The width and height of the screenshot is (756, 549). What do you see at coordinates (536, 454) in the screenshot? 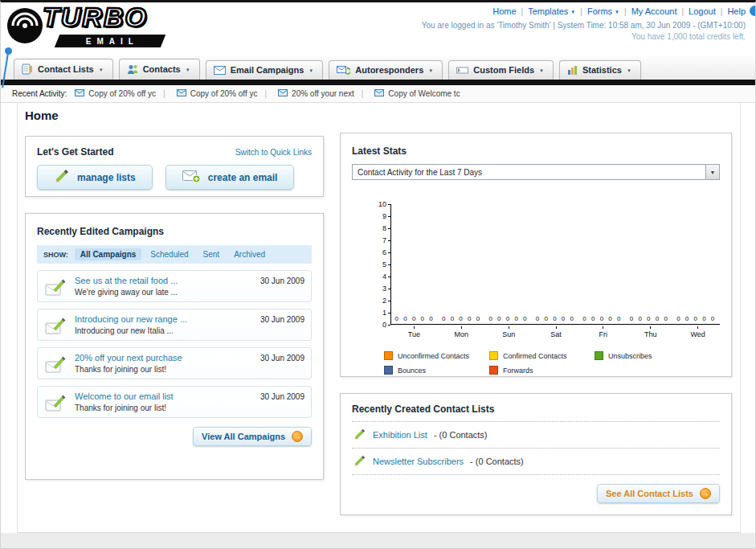
I see `contact-lists-panel: Recently Created Contact Lists Exhibitio…` at bounding box center [536, 454].